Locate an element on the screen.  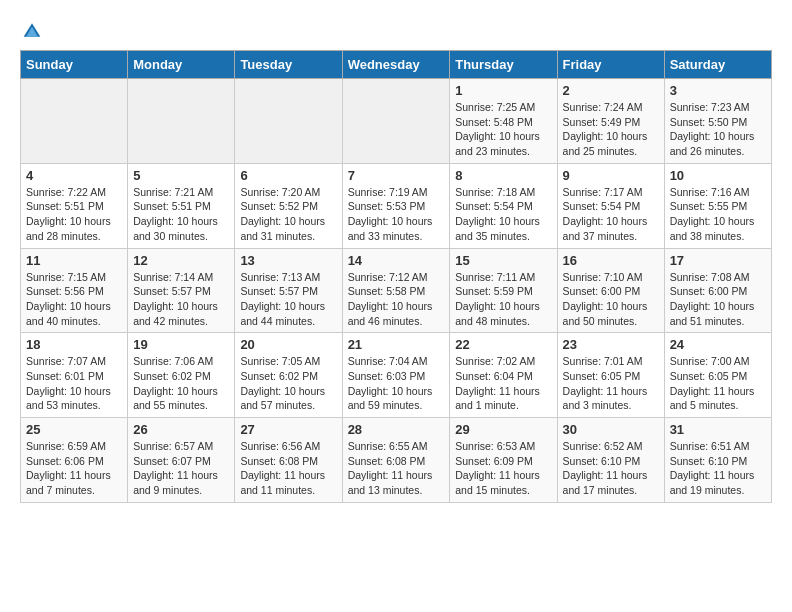
calendar-cell: 2Sunrise: 7:24 AM Sunset: 5:49 PM Daylig… is located at coordinates (610, 122).